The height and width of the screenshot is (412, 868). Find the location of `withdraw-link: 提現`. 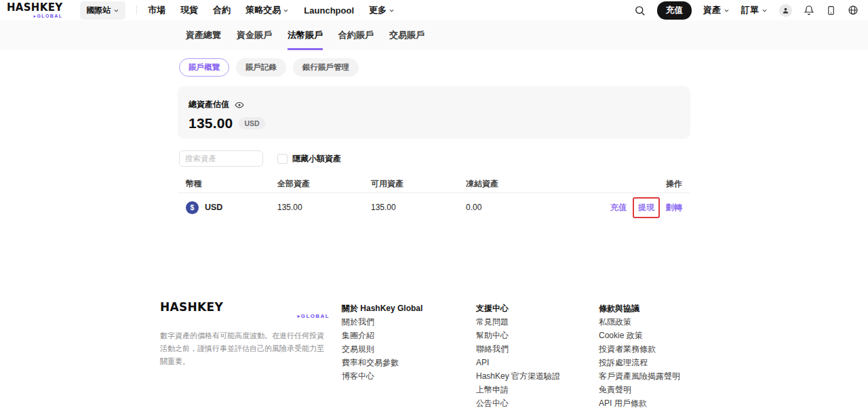

withdraw-link: 提現 is located at coordinates (646, 207).